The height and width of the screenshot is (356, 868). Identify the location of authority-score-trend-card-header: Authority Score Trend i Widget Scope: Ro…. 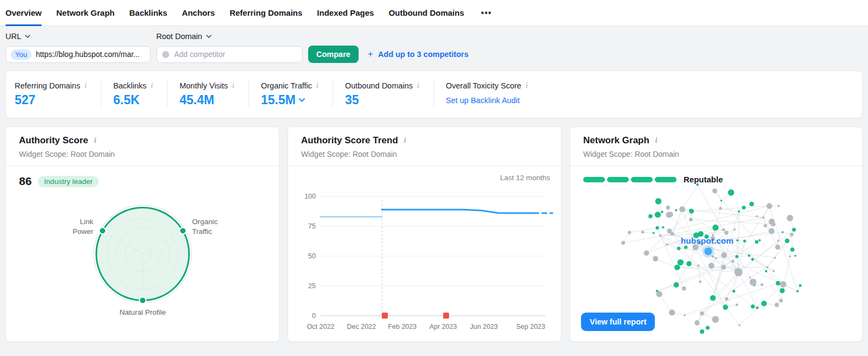
(424, 147).